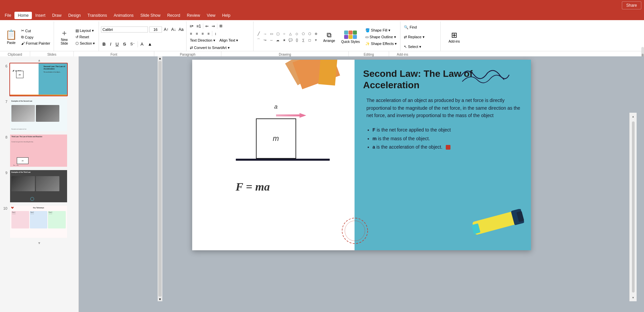 Image resolution: width=644 pixels, height=312 pixels. What do you see at coordinates (85, 37) in the screenshot?
I see `reset-button: ↺ Reset` at bounding box center [85, 37].